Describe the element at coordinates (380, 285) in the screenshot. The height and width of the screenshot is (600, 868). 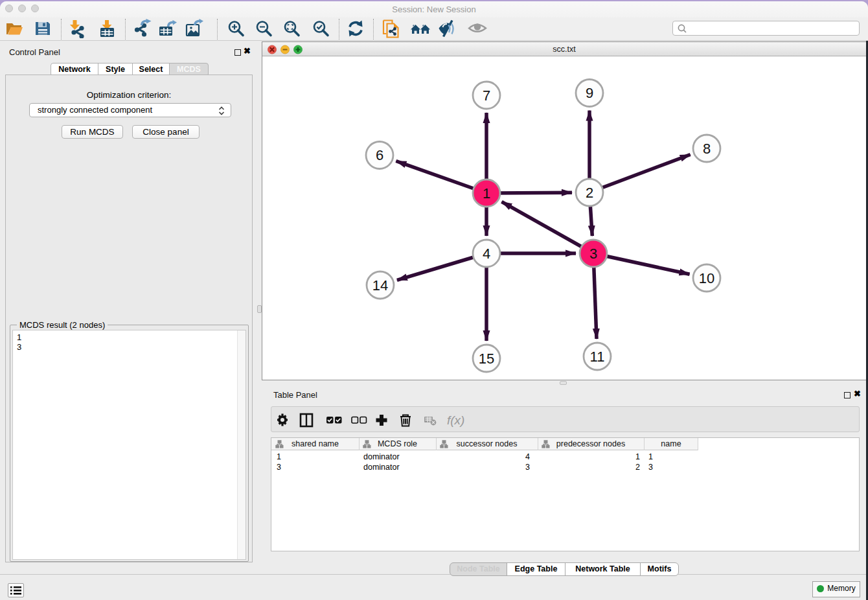
I see `svg-text: 14` at that location.